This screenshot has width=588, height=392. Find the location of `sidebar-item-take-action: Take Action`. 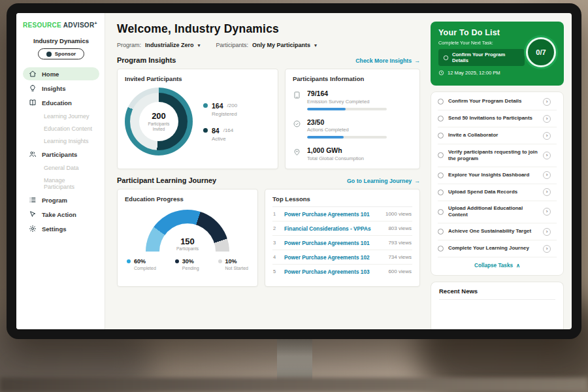

sidebar-item-take-action: Take Action is located at coordinates (61, 214).